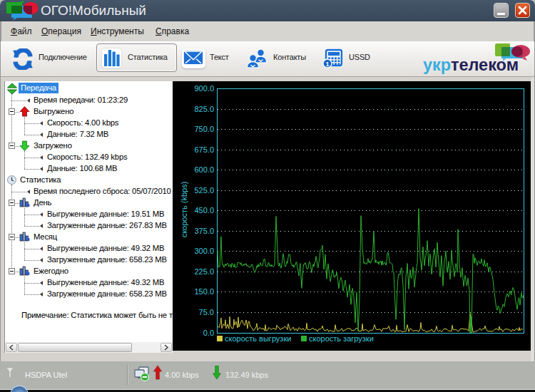 Image resolution: width=535 pixels, height=392 pixels. What do you see at coordinates (204, 231) in the screenshot?
I see `svg-text: 375.0` at bounding box center [204, 231].